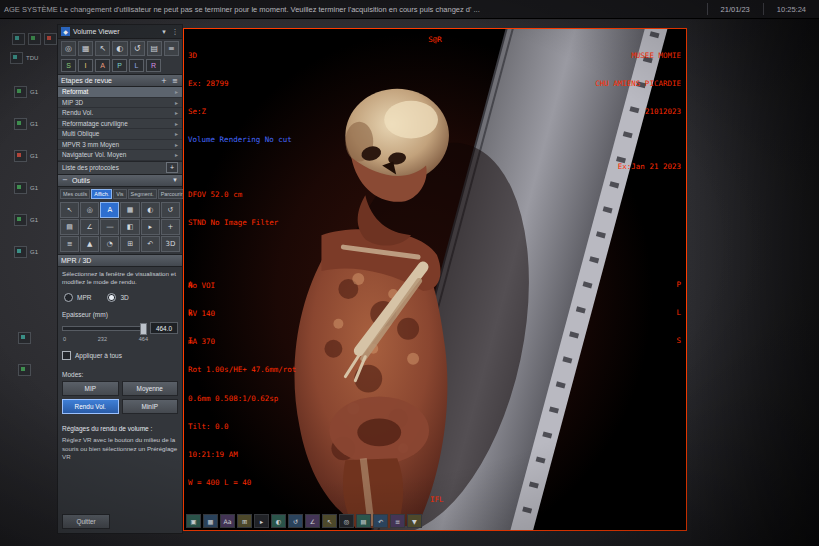 The width and height of the screenshot is (819, 546). What do you see at coordinates (68, 298) in the screenshot?
I see `radio-mpr-circle` at bounding box center [68, 298].